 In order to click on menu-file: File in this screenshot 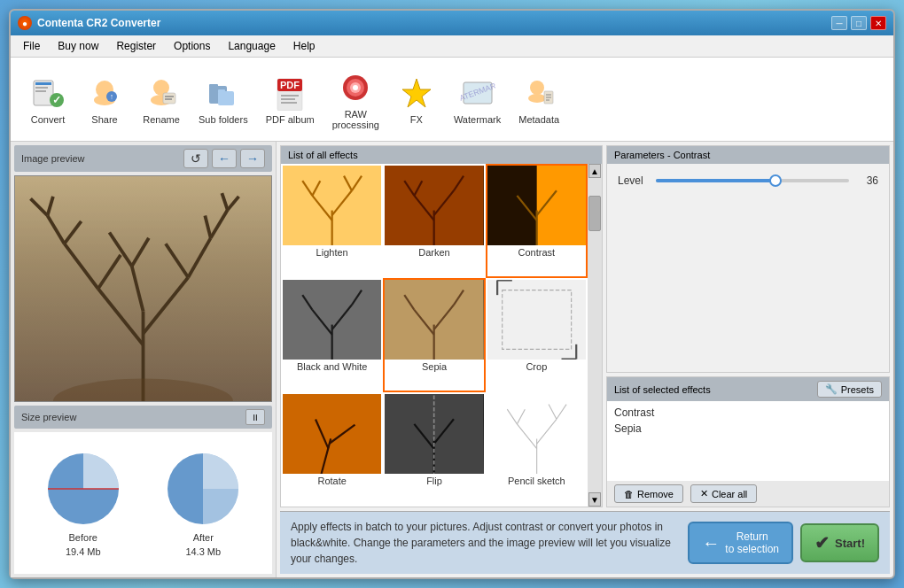, I will do `click(32, 46)`.